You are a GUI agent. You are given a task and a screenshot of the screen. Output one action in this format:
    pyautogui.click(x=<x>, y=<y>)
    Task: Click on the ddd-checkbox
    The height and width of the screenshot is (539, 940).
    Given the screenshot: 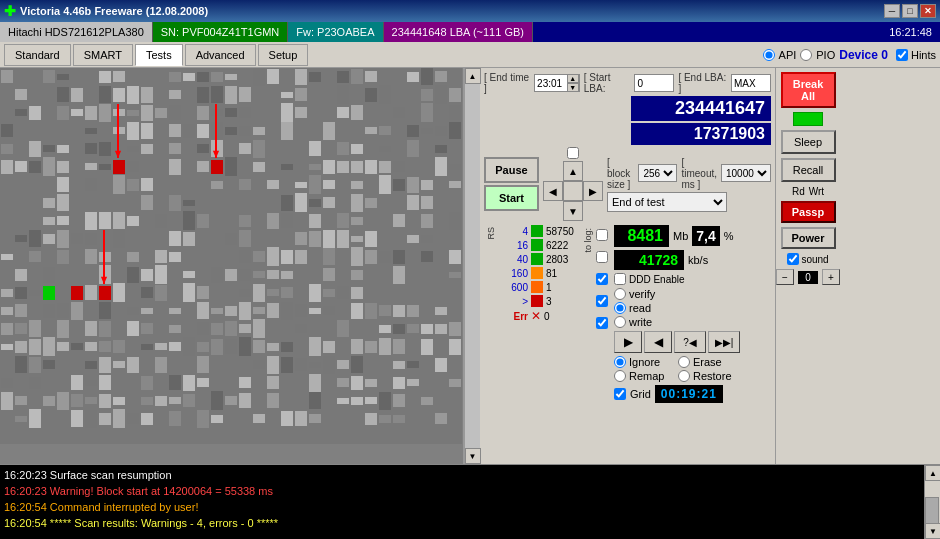 What is the action you would take?
    pyautogui.click(x=620, y=279)
    